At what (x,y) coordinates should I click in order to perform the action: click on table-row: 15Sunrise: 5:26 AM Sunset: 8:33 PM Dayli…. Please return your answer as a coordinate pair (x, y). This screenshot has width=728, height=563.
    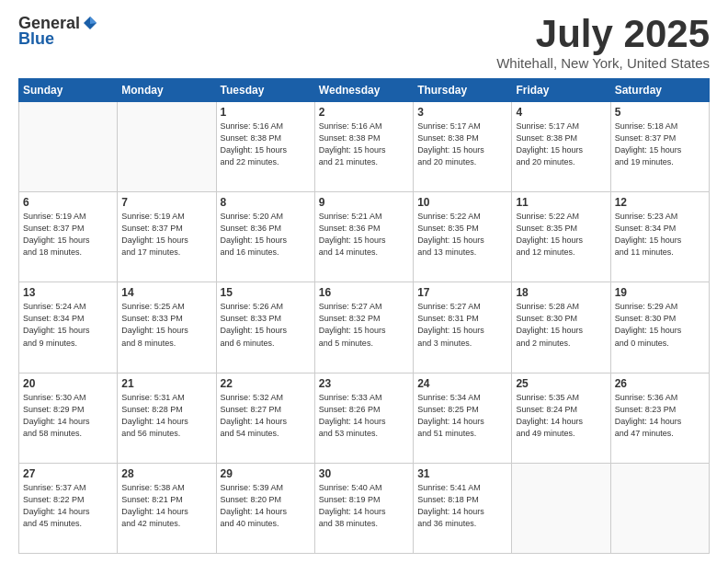
    Looking at the image, I should click on (265, 327).